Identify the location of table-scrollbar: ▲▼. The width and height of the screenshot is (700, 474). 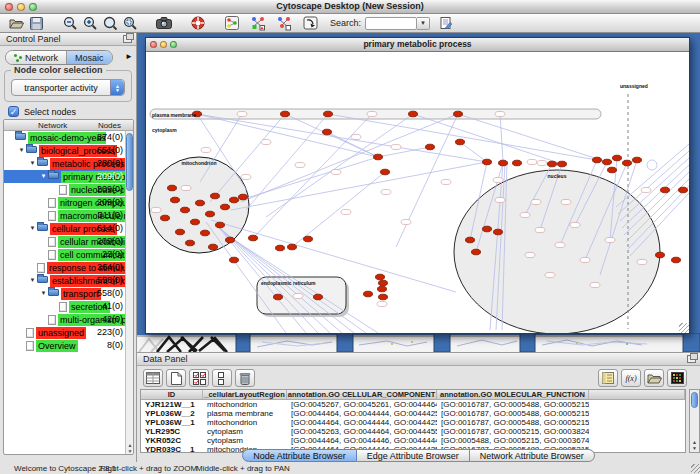
(694, 421).